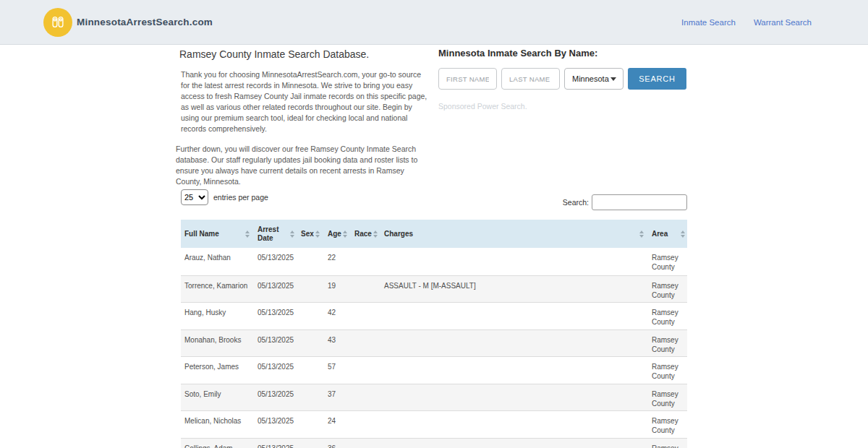  I want to click on cell-full_name: Melican, Nicholas, so click(216, 418).